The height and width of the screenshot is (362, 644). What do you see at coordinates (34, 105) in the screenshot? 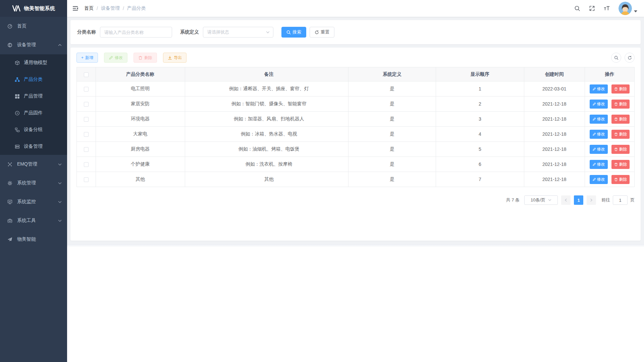
I see `device-management-submenu: 通用物模型 产品分类 产品管理` at bounding box center [34, 105].